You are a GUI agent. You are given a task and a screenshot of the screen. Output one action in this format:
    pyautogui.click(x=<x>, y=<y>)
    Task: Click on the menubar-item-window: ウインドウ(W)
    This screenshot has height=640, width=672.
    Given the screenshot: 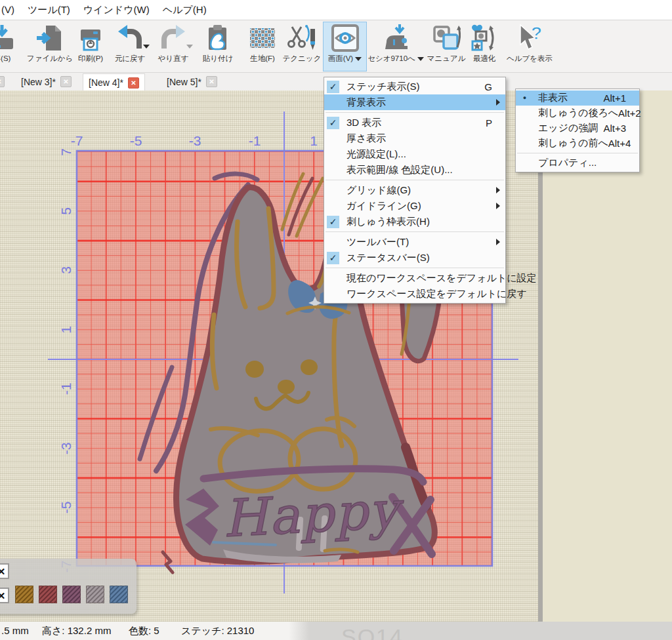 What is the action you would take?
    pyautogui.click(x=117, y=10)
    